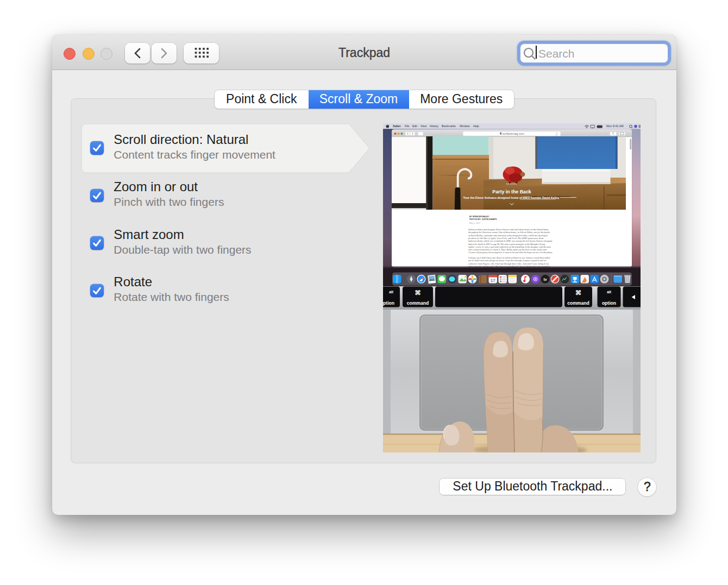 The width and height of the screenshot is (728, 585). I want to click on svg-text: May 1, 2017, so click(475, 223).